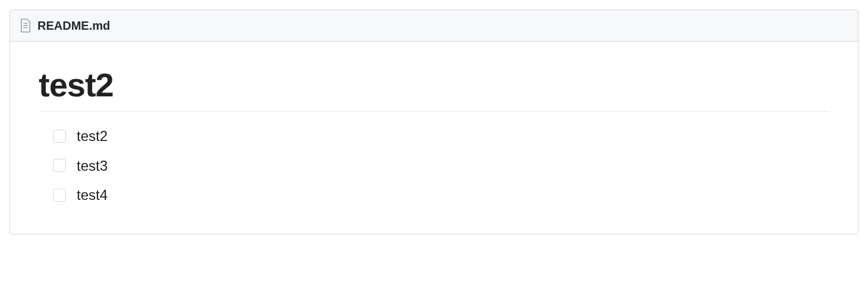 The image size is (868, 307). What do you see at coordinates (26, 26) in the screenshot?
I see `file-icon` at bounding box center [26, 26].